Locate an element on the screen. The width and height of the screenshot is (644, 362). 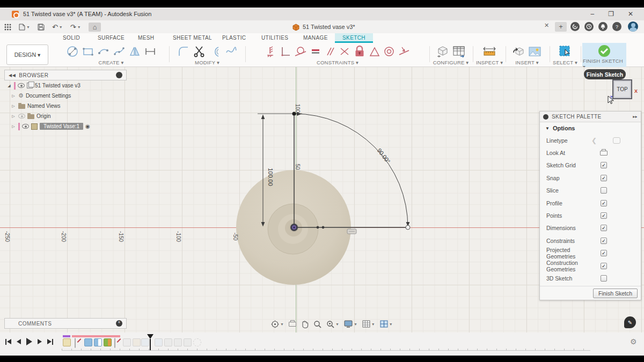
tab-sketch: SKETCH is located at coordinates (354, 38).